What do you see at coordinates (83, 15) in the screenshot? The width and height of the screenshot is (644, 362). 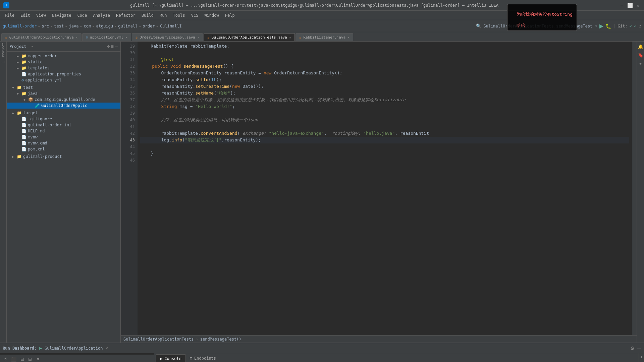 I see `menu-code: Code` at bounding box center [83, 15].